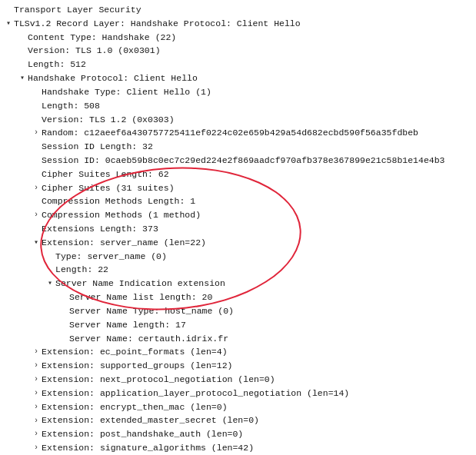 The width and height of the screenshot is (476, 455). What do you see at coordinates (118, 201) in the screenshot?
I see `tree-node-label: Compression Methods Length: 1` at bounding box center [118, 201].